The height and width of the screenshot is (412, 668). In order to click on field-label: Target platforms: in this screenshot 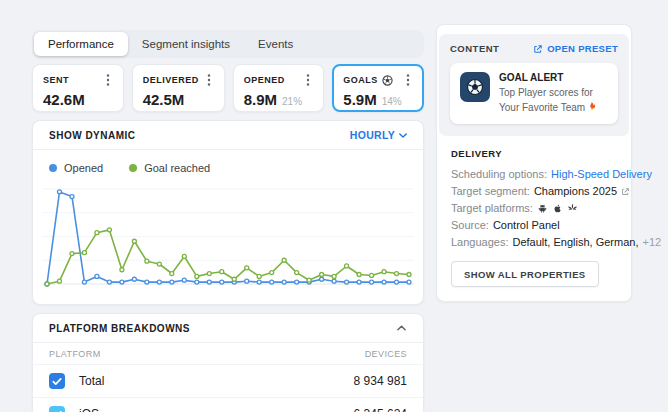, I will do `click(492, 208)`.